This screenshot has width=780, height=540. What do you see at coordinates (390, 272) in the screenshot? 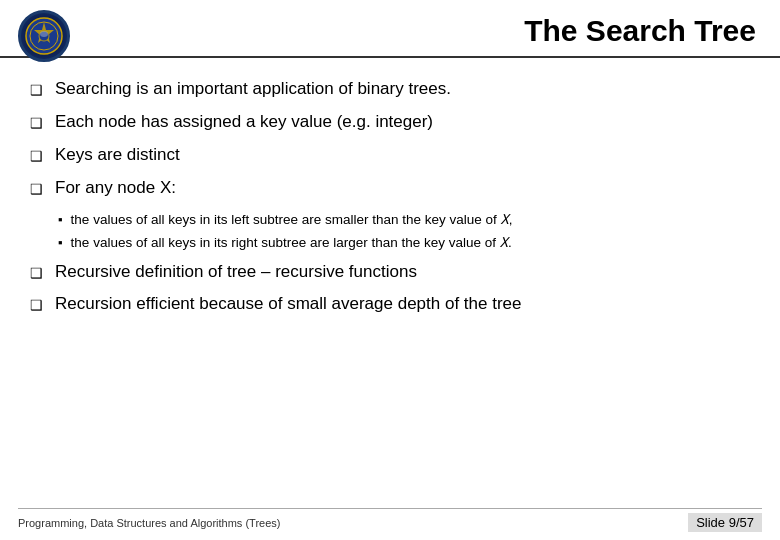
I see `bullet-item-5: ❑ Recursive definition of tree – recursi…` at bounding box center [390, 272].